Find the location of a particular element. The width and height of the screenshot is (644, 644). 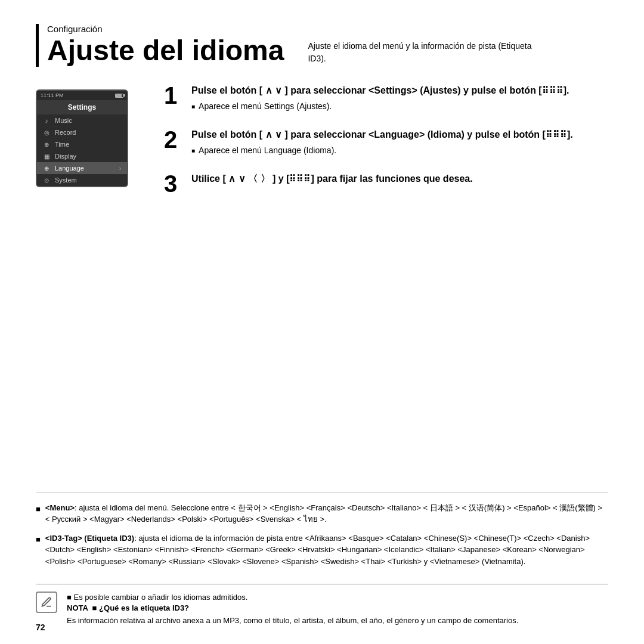

display-icon: ▦ is located at coordinates (47, 156).